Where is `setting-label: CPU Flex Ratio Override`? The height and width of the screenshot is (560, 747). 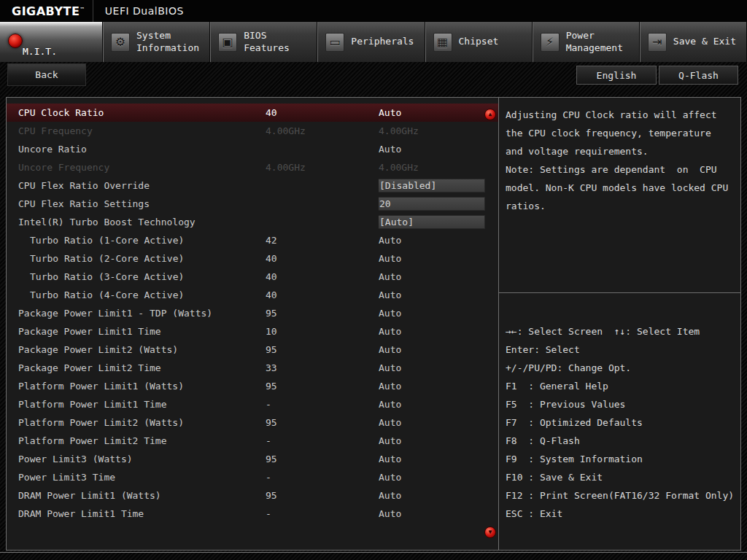
setting-label: CPU Flex Ratio Override is located at coordinates (142, 185).